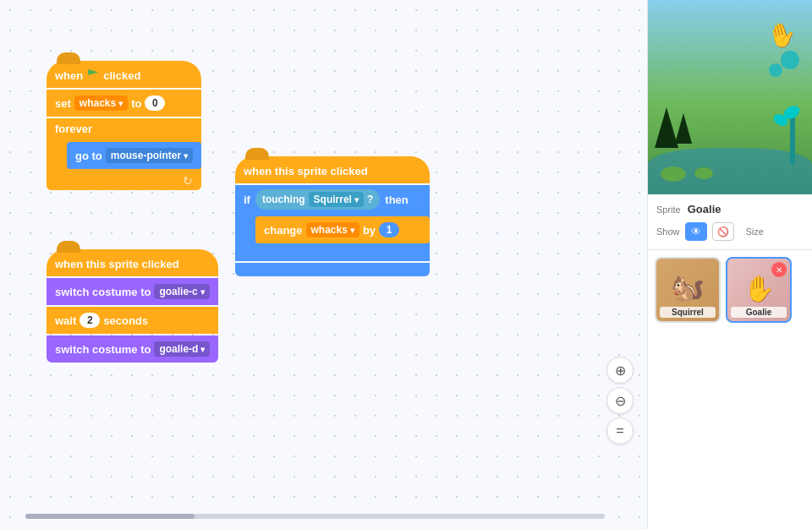 Image resolution: width=812 pixels, height=529 pixels. Describe the element at coordinates (620, 431) in the screenshot. I see `zoom-reset-button: =` at that location.